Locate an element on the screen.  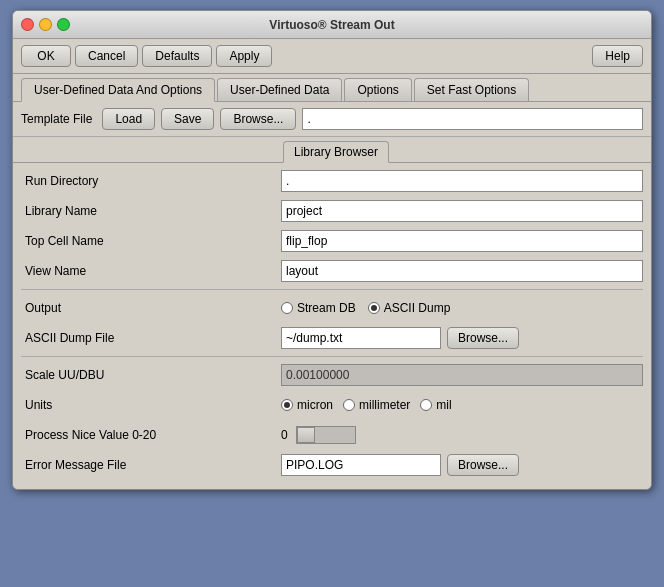
tab-user-defined-data-and-options: User-Defined Data And Options is located at coordinates (118, 90).